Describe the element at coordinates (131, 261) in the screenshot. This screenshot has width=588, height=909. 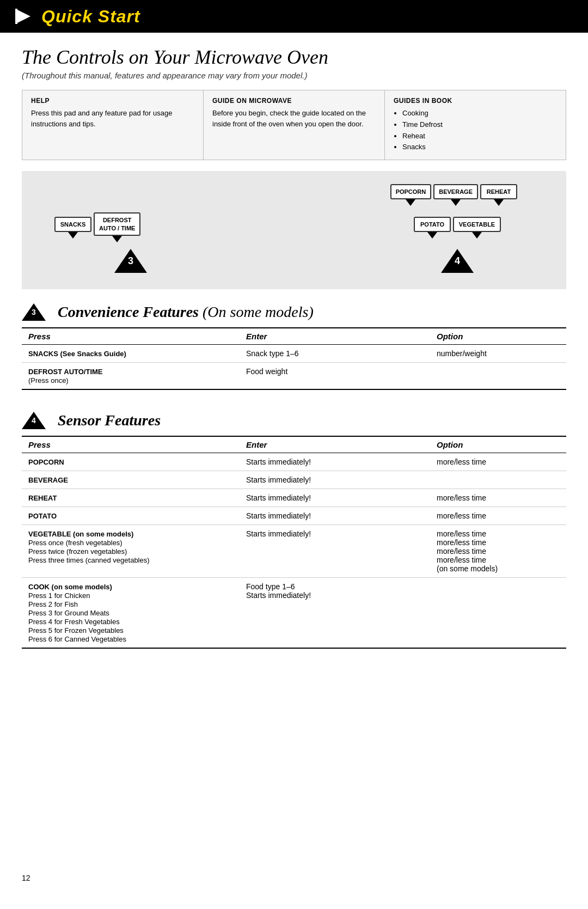
I see `arrow-3-wrap: 3` at that location.